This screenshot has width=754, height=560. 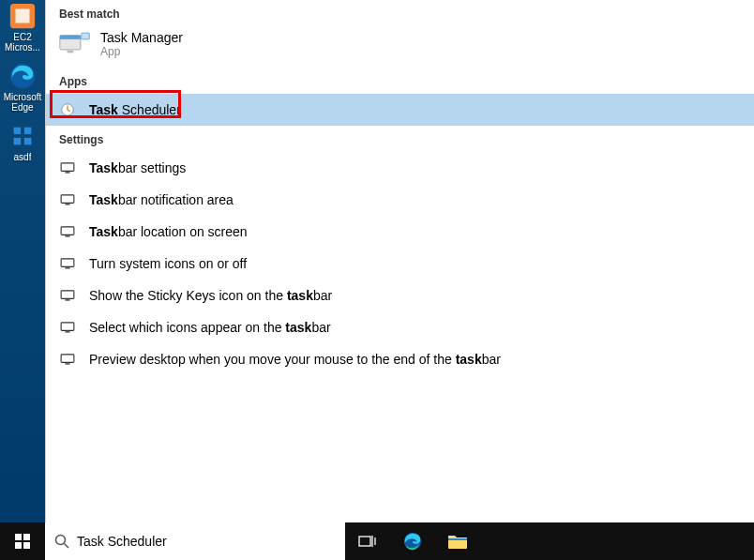 What do you see at coordinates (413, 541) in the screenshot?
I see `taskbar-icons` at bounding box center [413, 541].